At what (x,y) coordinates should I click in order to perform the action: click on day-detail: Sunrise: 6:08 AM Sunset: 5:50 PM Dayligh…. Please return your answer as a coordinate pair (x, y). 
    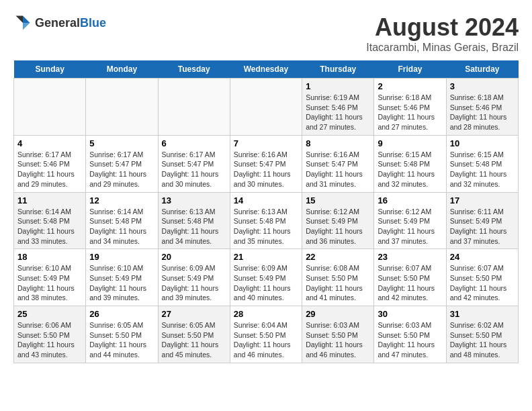
    Looking at the image, I should click on (338, 283).